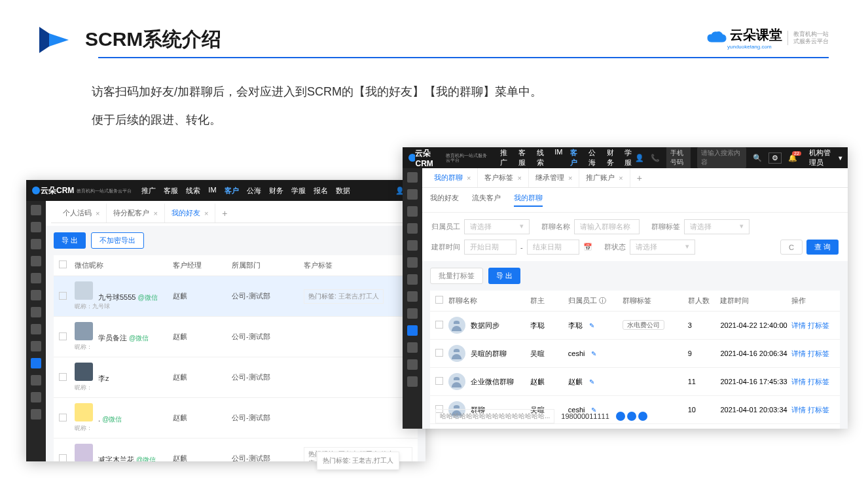 The height and width of the screenshot is (483, 868). Describe the element at coordinates (190, 213) in the screenshot. I see `tab: 我的好友×` at that location.